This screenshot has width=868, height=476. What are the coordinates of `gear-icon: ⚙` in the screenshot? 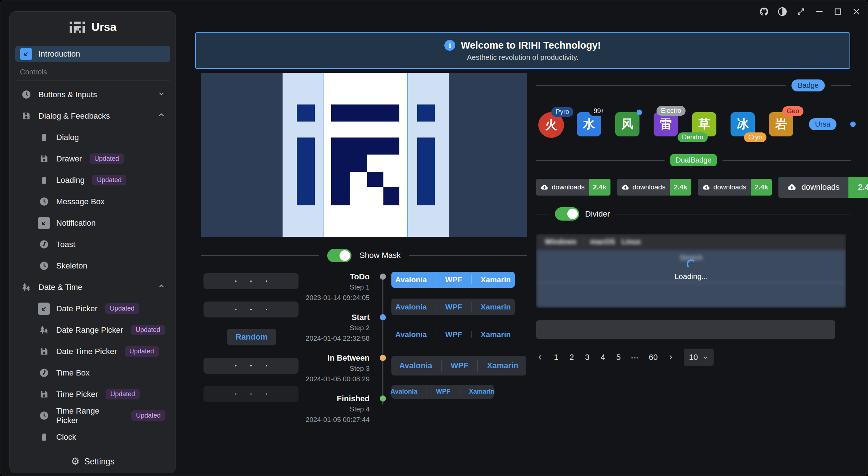 It's located at (75, 461).